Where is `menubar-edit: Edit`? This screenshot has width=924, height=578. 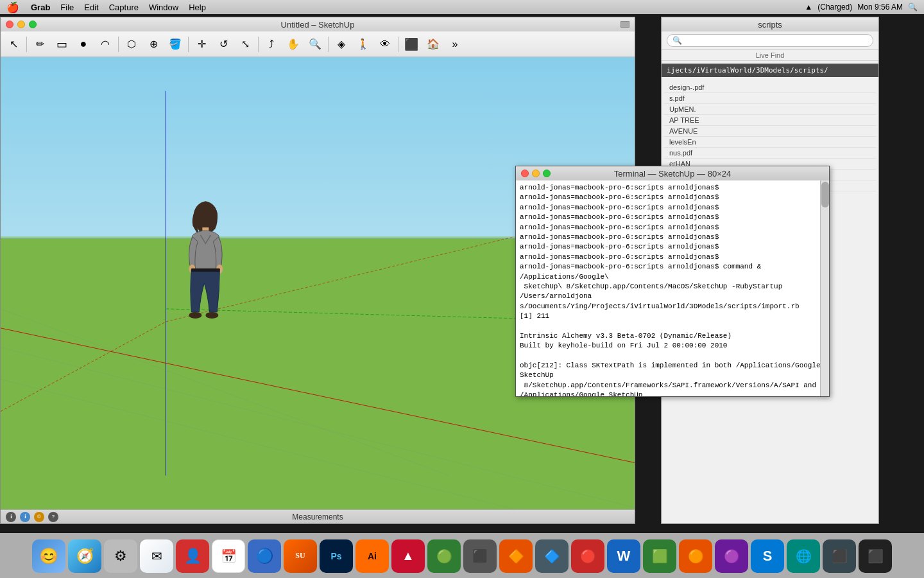 menubar-edit: Edit is located at coordinates (91, 8).